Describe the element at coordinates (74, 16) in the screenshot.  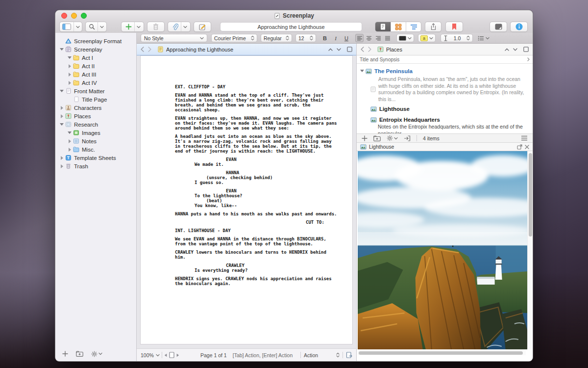
I see `minimize-button` at that location.